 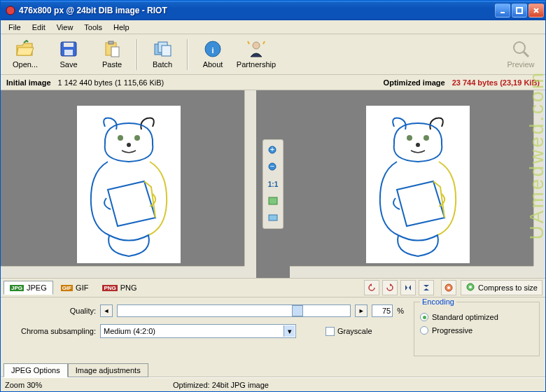 What do you see at coordinates (129, 185) in the screenshot?
I see `initial-image` at bounding box center [129, 185].